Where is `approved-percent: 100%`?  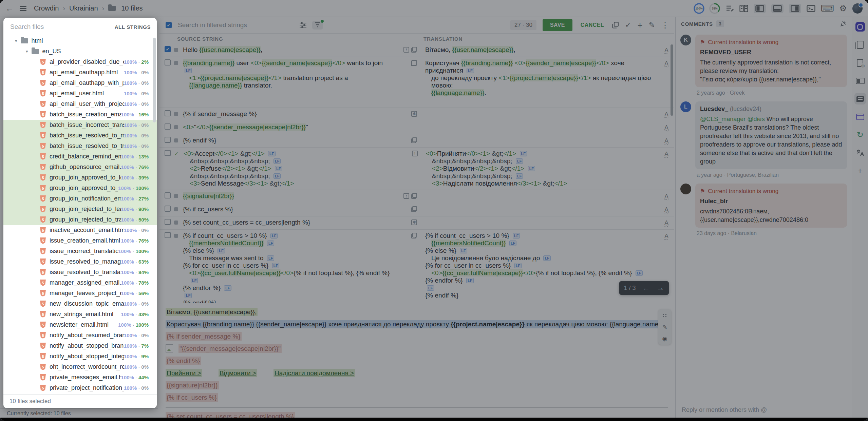 approved-percent: 100% is located at coordinates (142, 325).